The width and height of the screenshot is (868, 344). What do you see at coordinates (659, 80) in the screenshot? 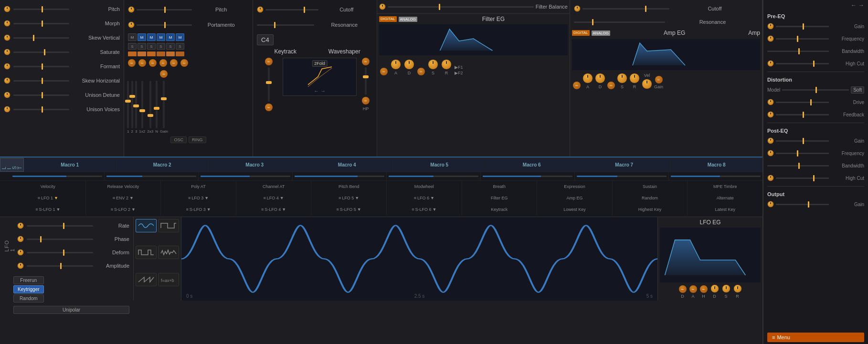
I see `amp-gain-minus: −` at bounding box center [659, 80].